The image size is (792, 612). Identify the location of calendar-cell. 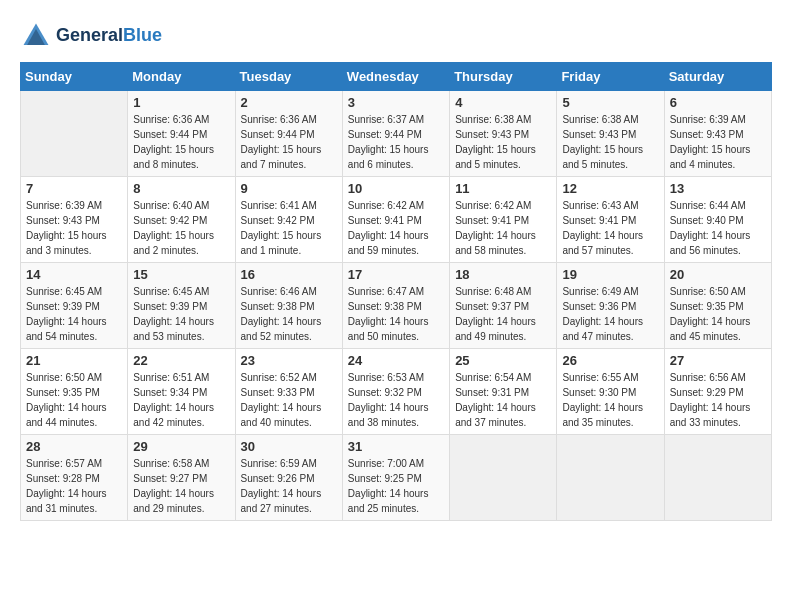
(718, 478).